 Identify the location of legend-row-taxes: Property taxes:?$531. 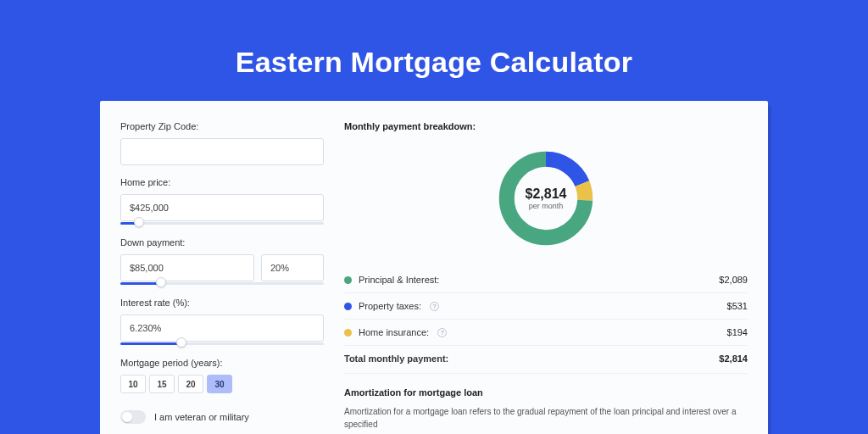
(546, 307).